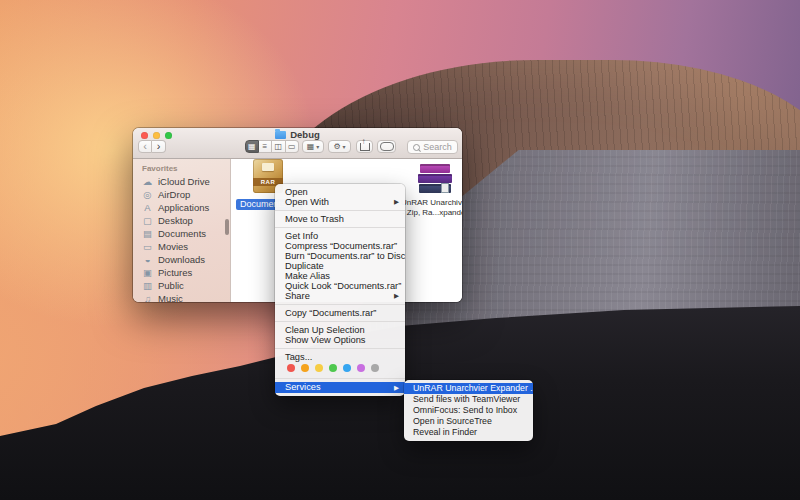 The width and height of the screenshot is (800, 500). Describe the element at coordinates (175, 272) in the screenshot. I see `sidebar-item-label: Pictures` at that location.